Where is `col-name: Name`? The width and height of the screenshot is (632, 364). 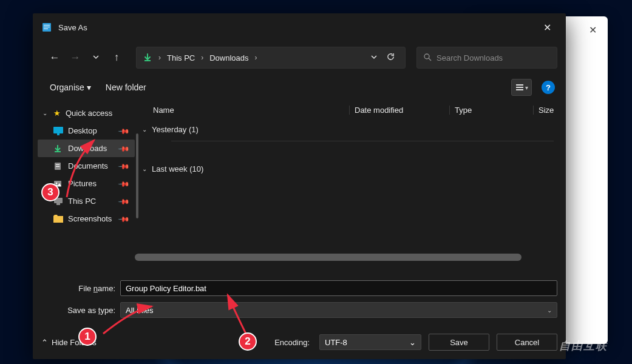 col-name: Name is located at coordinates (251, 110).